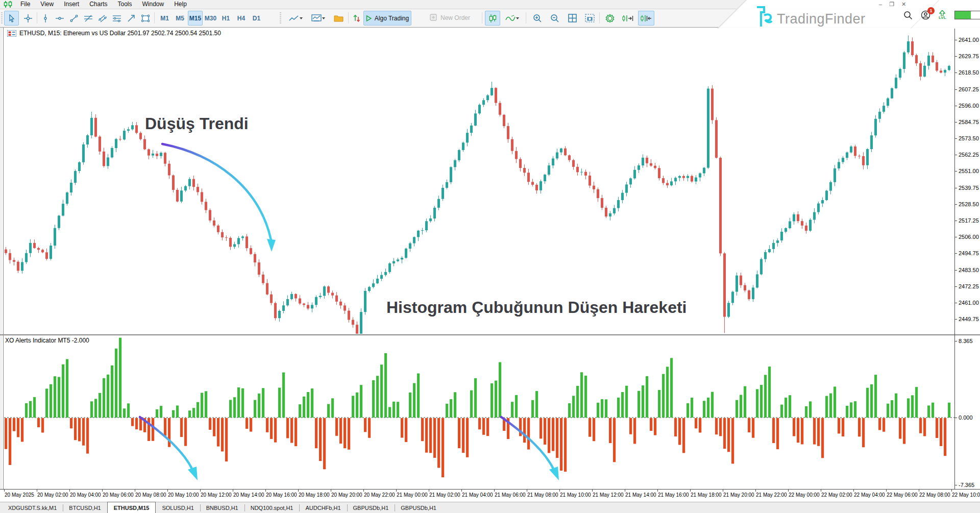  What do you see at coordinates (908, 15) in the screenshot?
I see `search-icon` at bounding box center [908, 15].